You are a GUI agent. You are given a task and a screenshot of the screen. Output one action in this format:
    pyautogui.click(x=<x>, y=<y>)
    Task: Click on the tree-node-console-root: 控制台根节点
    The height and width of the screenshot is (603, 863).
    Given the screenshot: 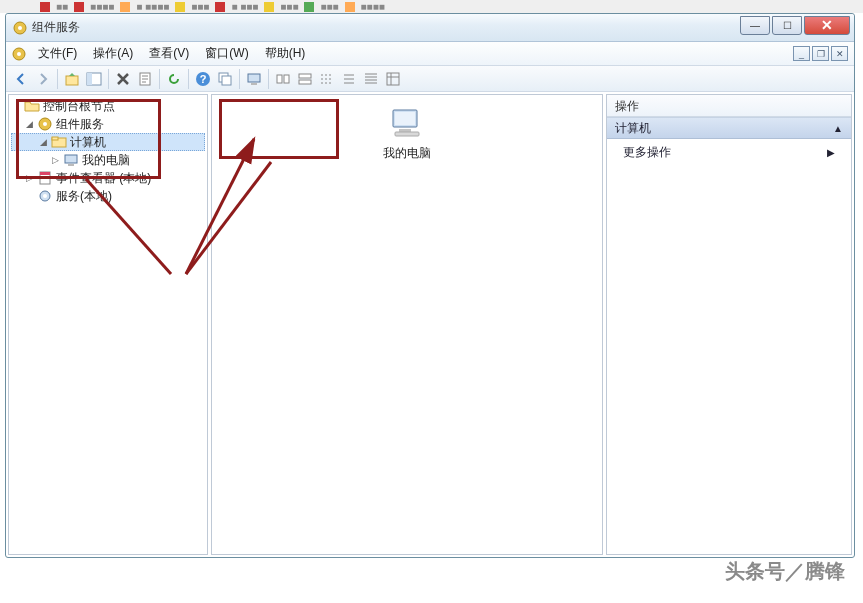 What is the action you would take?
    pyautogui.click(x=108, y=106)
    